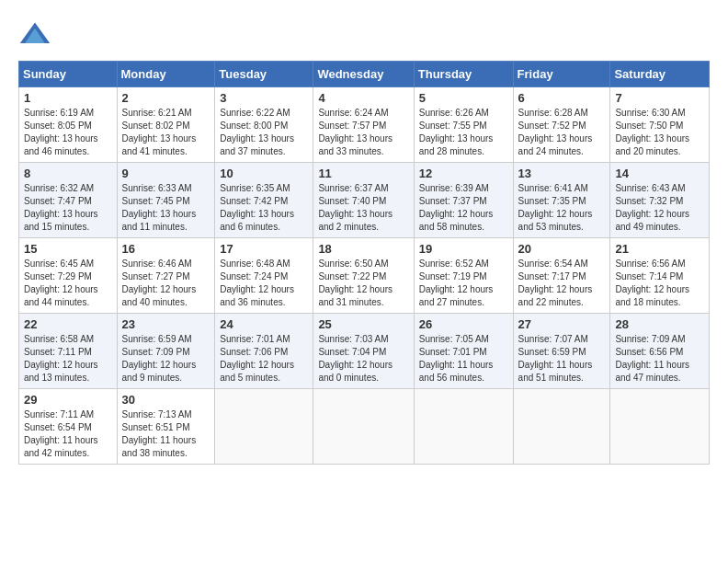  I want to click on calendar-cell: 20Sunrise: 6:54 AM Sunset: 7:17 PM Dayli…, so click(562, 276).